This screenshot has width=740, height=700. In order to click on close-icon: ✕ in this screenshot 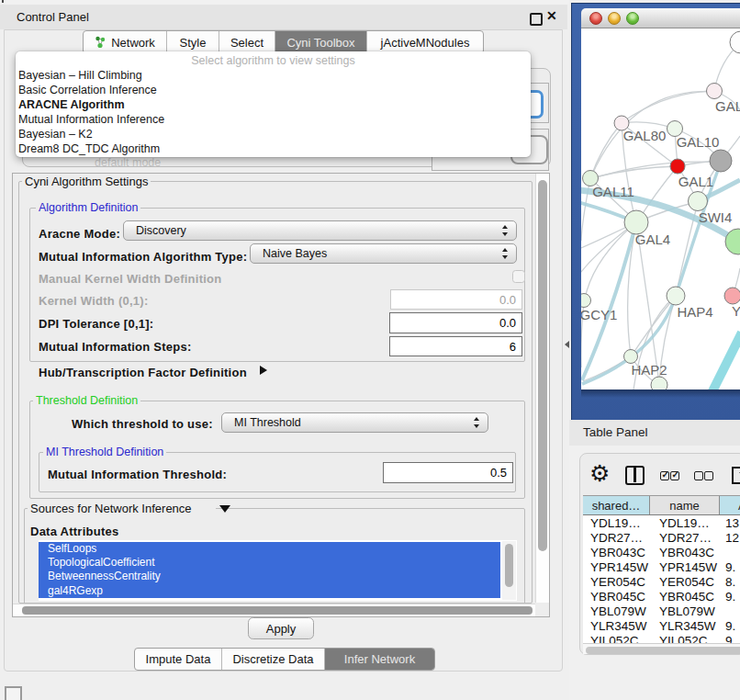, I will do `click(552, 16)`.